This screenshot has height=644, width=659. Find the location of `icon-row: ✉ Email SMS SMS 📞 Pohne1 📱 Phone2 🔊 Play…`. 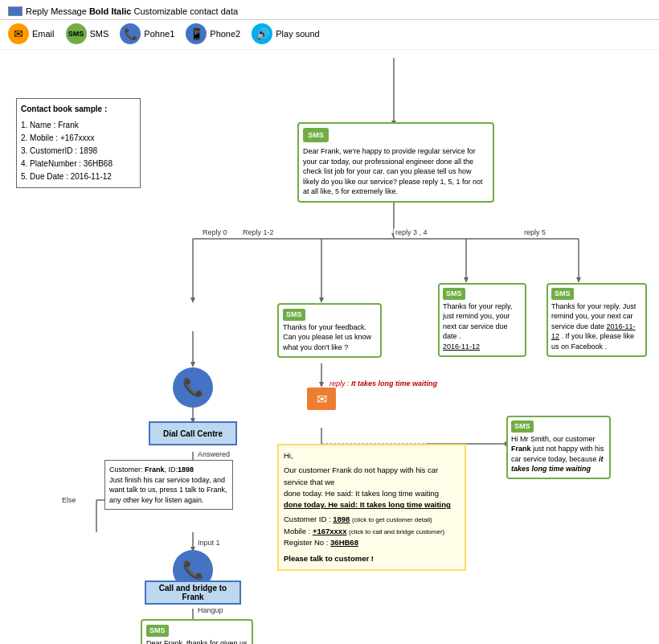

icon-row: ✉ Email SMS SMS 📞 Pohne1 📱 Phone2 🔊 Play… is located at coordinates (330, 35).